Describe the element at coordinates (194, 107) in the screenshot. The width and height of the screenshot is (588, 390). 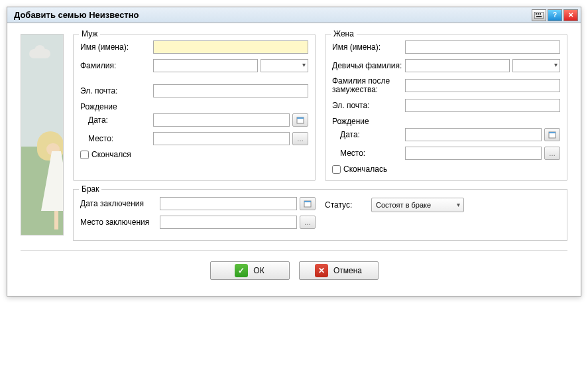
I see `husband-birth-label: Рождение` at that location.